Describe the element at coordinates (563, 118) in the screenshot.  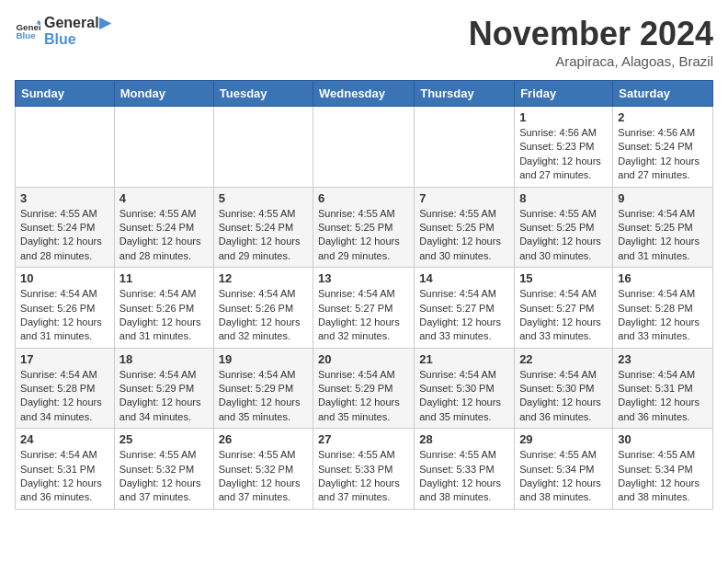
I see `day-number: 1` at that location.